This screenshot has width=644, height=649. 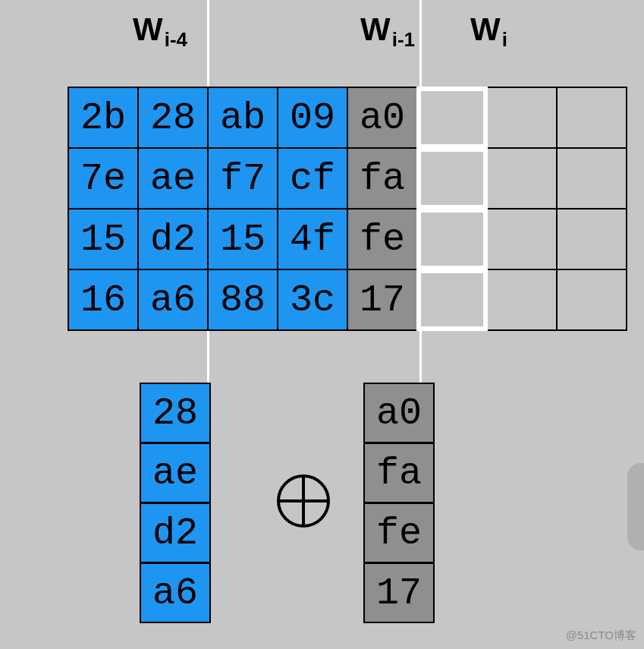 What do you see at coordinates (375, 30) in the screenshot?
I see `label-wi1-main: W` at bounding box center [375, 30].